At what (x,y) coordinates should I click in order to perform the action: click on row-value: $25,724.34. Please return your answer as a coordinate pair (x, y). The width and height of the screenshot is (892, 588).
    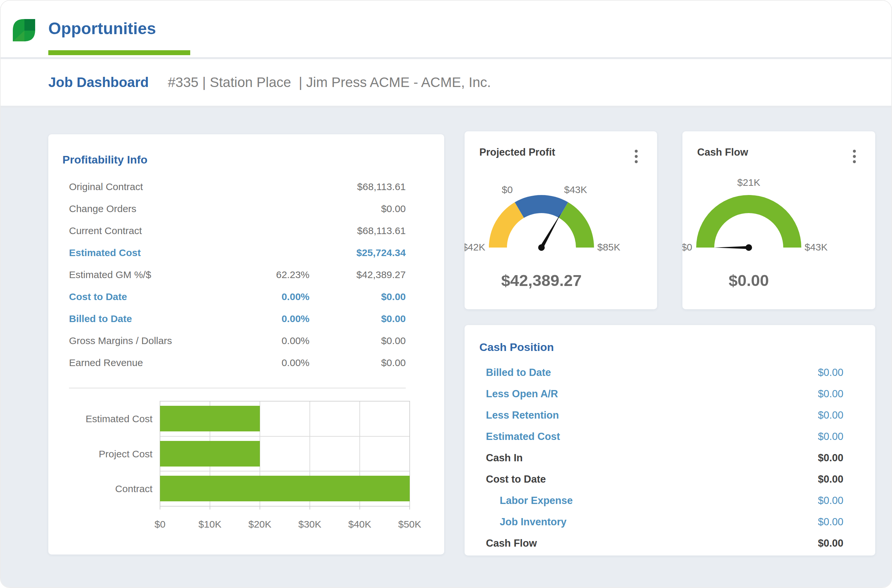
    Looking at the image, I should click on (358, 253).